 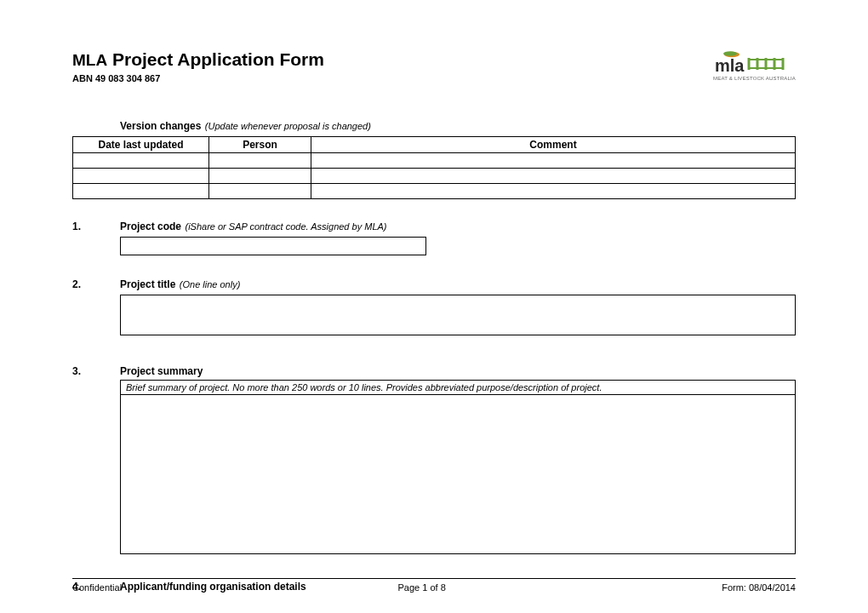 I want to click on title-prefix: MLA, so click(x=90, y=60).